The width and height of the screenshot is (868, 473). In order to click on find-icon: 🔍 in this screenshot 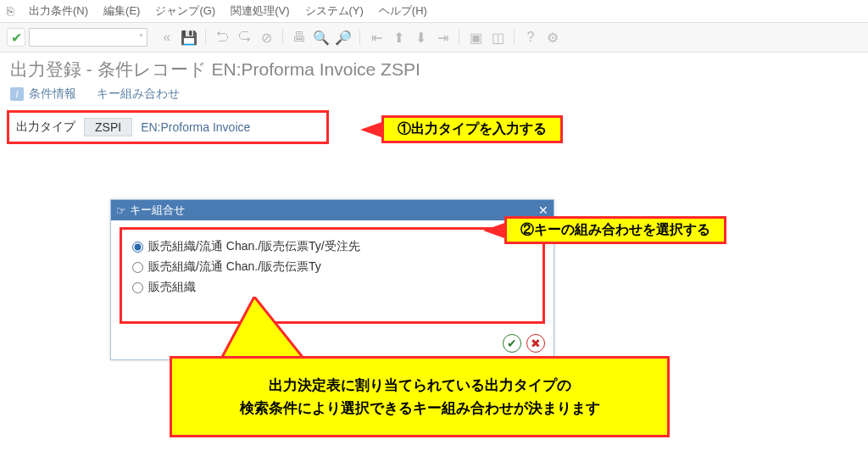, I will do `click(321, 37)`.